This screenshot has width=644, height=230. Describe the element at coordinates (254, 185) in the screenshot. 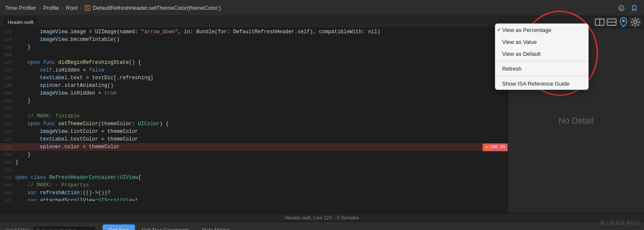

I see `code-line-143: 143 // MARK: - Propertys -` at that location.